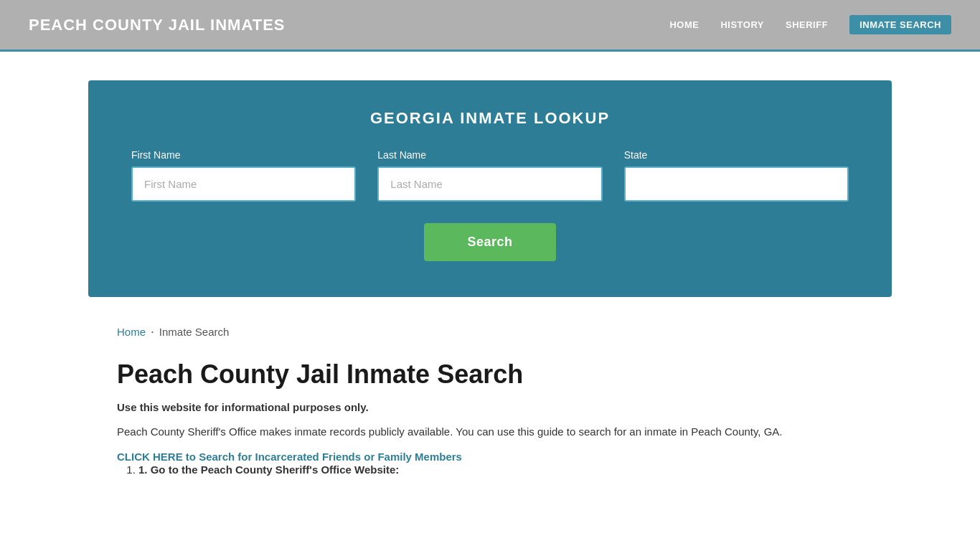 Image resolution: width=980 pixels, height=551 pixels. Describe the element at coordinates (490, 375) in the screenshot. I see `page-title: Peach County Jail Inmate Search` at that location.